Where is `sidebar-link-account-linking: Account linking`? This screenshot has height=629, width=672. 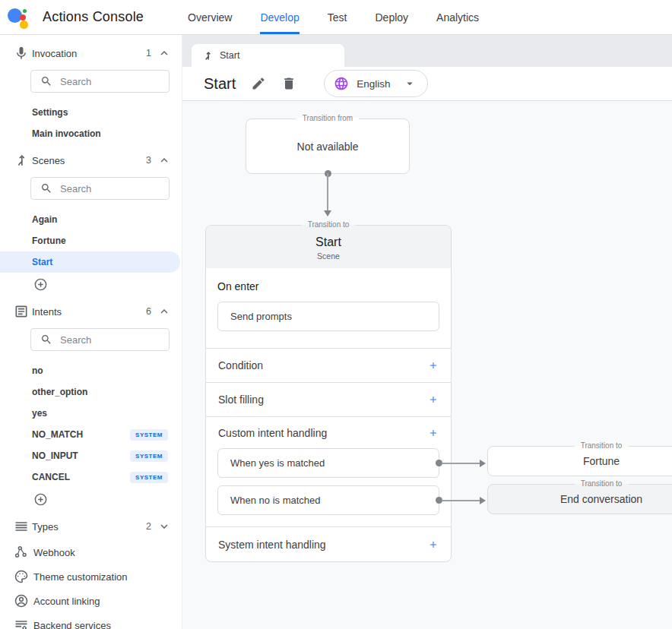 sidebar-link-account-linking: Account linking is located at coordinates (91, 601).